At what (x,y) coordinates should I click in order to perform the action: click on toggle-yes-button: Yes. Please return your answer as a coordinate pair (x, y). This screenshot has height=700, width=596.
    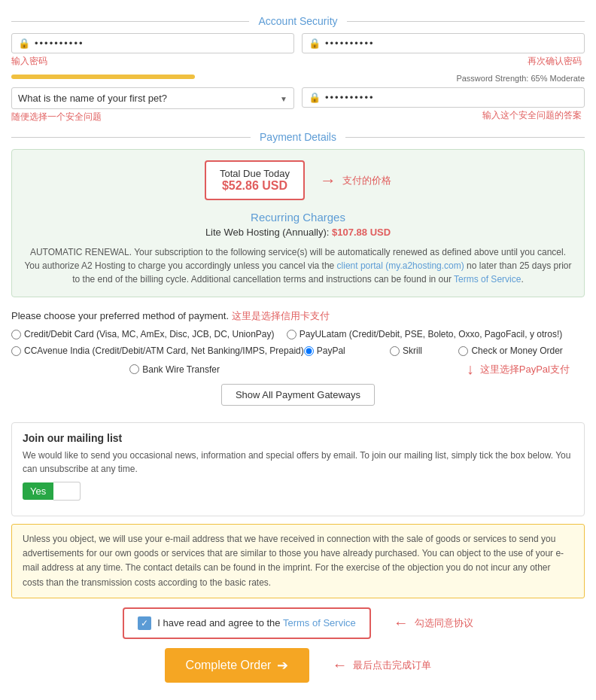
    Looking at the image, I should click on (38, 491).